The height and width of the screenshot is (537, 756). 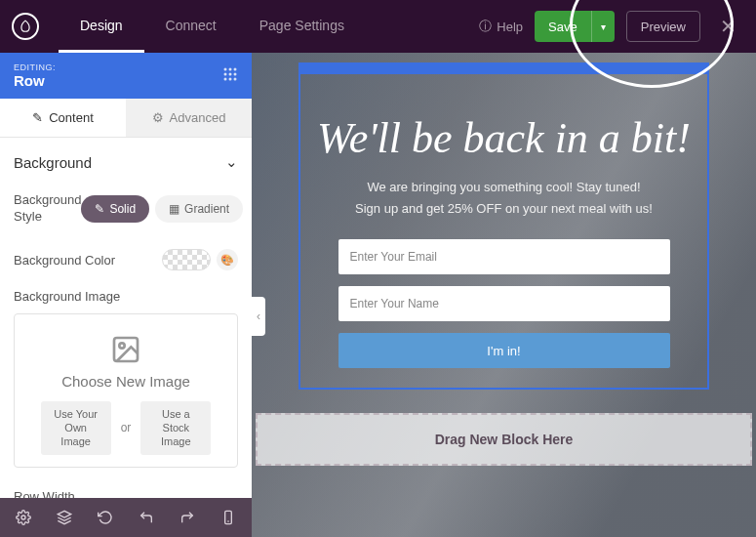 What do you see at coordinates (64, 517) in the screenshot?
I see `layers-icon` at bounding box center [64, 517].